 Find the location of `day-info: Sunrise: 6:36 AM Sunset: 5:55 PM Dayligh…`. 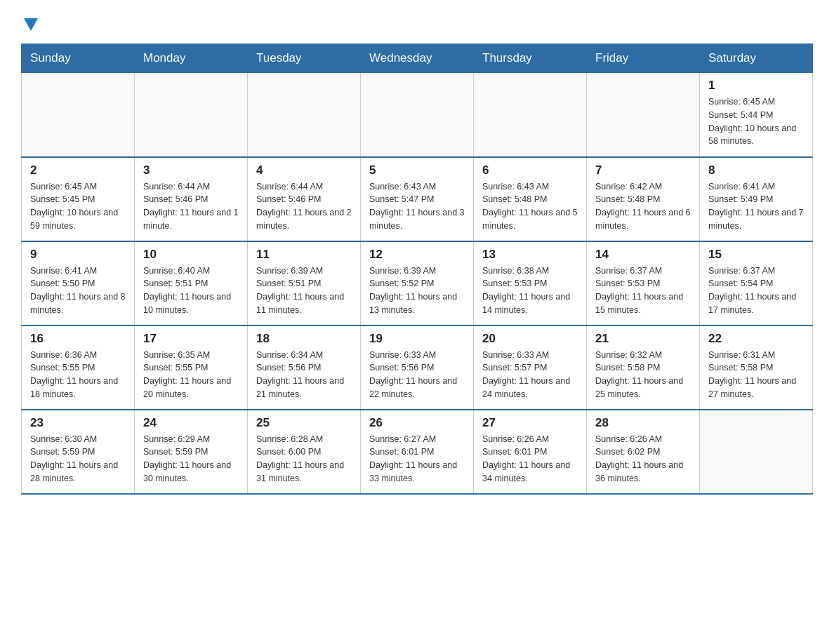

day-info: Sunrise: 6:36 AM Sunset: 5:55 PM Dayligh… is located at coordinates (78, 375).